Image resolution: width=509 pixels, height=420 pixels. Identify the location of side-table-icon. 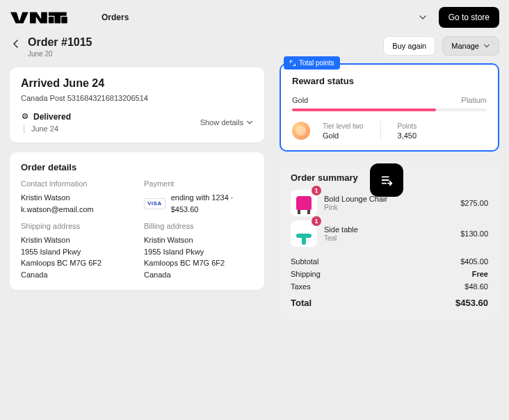
(304, 236).